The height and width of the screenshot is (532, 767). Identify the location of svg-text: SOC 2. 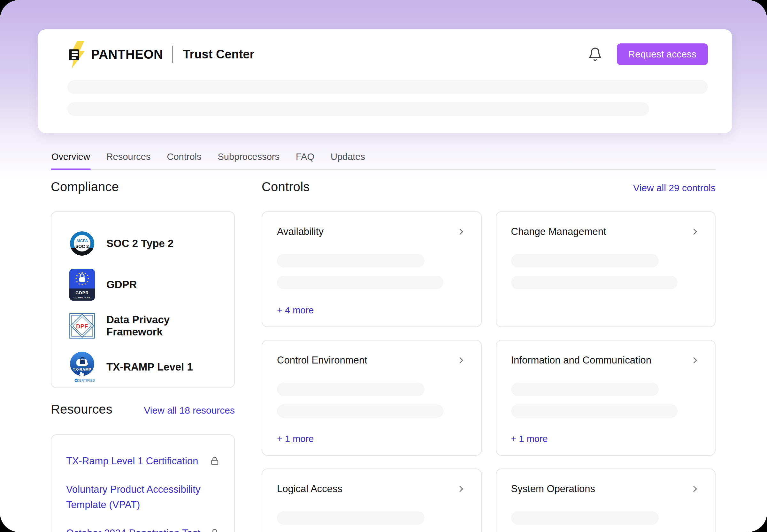
(82, 246).